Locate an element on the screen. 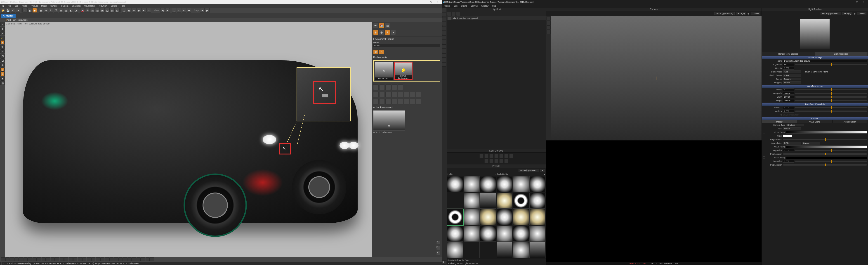 This screenshot has height=265, width=868. tool-8: ◐ is located at coordinates (2, 65).